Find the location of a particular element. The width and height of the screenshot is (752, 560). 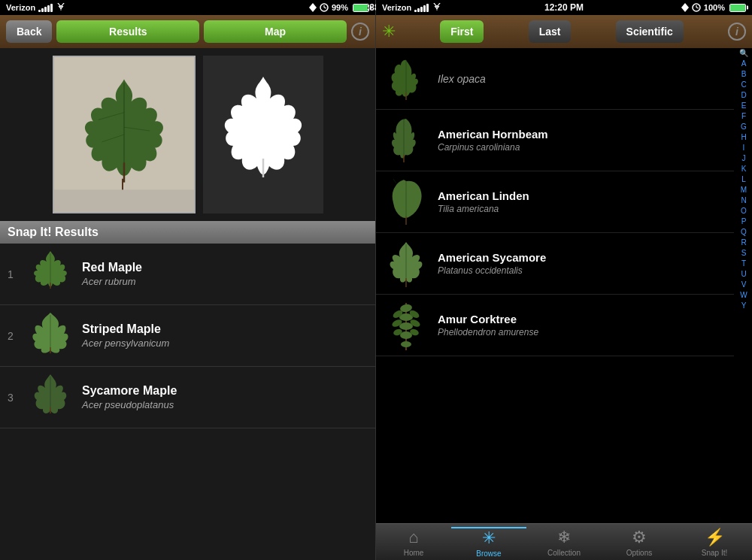

tab-browse: ✳ Browse is located at coordinates (489, 543).